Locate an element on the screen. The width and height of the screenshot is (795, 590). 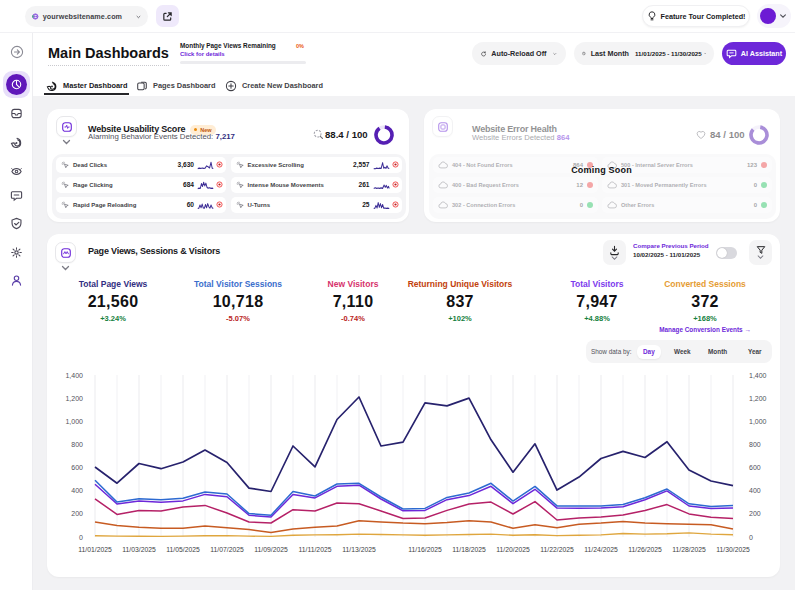
svg-text: 11/22/2025 is located at coordinates (557, 550).